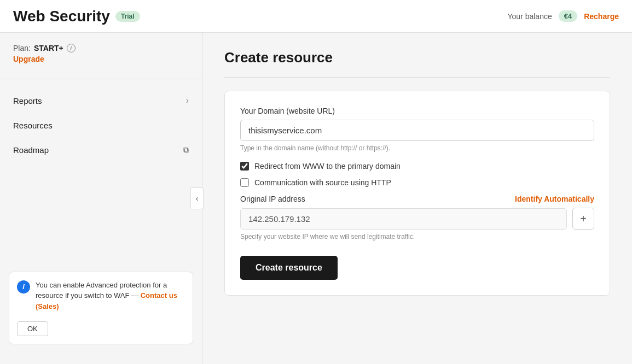  Describe the element at coordinates (101, 79) in the screenshot. I see `sidebar-divider` at that location.